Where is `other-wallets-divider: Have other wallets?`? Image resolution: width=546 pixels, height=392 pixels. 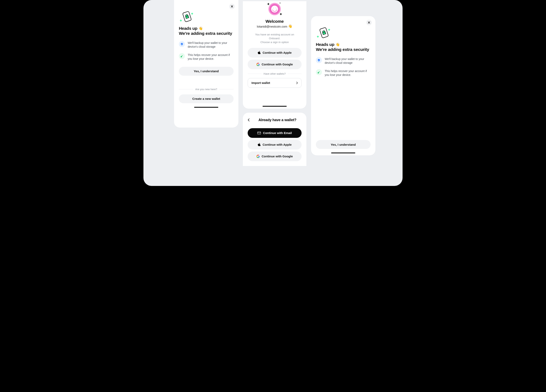
other-wallets-divider: Have other wallets? is located at coordinates (275, 74).